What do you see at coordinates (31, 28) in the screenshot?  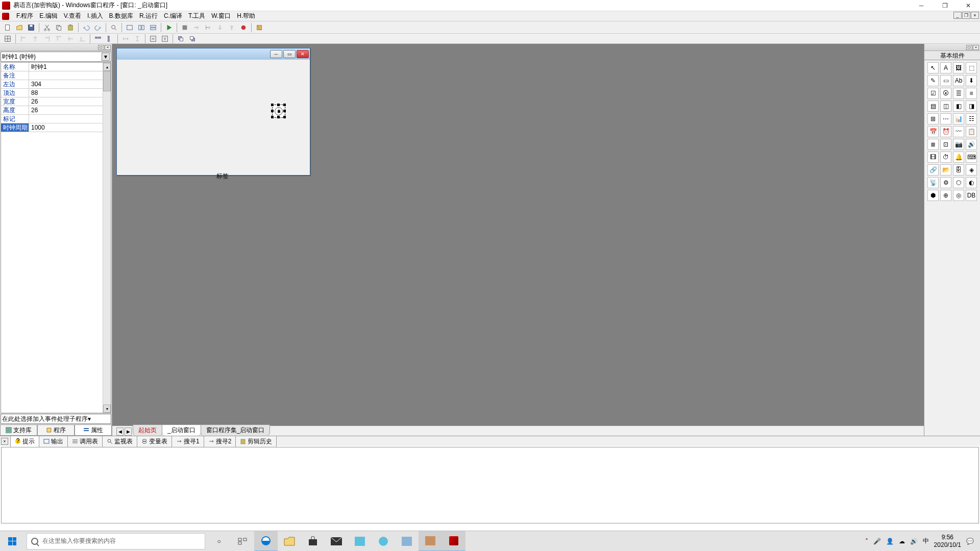 I see `tb-save` at bounding box center [31, 28].